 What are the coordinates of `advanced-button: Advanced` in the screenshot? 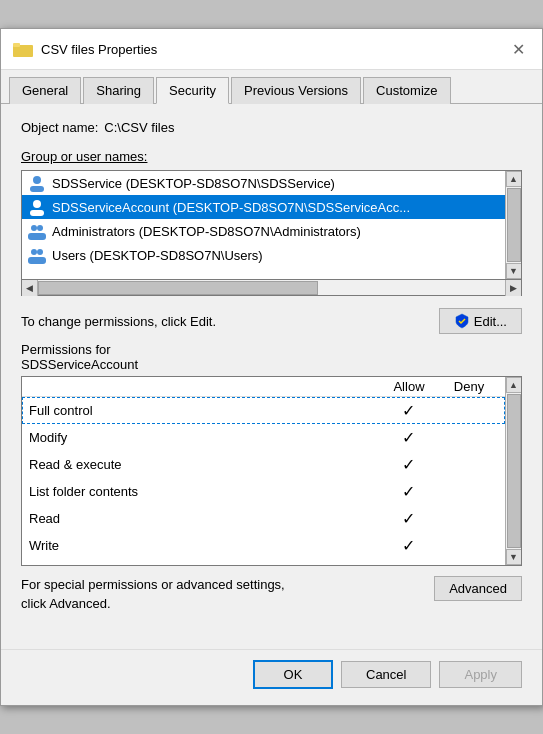 It's located at (478, 588).